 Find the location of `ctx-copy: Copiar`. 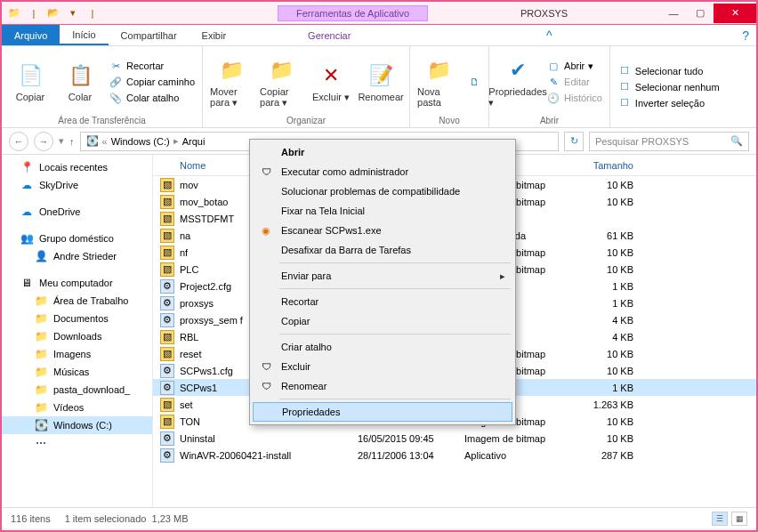

ctx-copy: Copiar is located at coordinates (383, 321).